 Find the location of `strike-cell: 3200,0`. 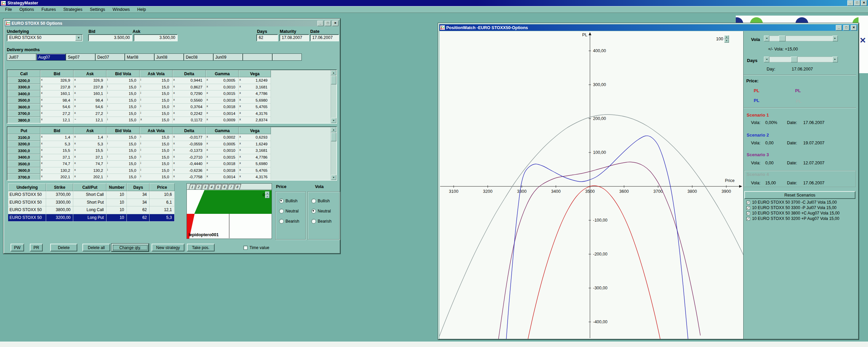

strike-cell: 3200,0 is located at coordinates (24, 81).